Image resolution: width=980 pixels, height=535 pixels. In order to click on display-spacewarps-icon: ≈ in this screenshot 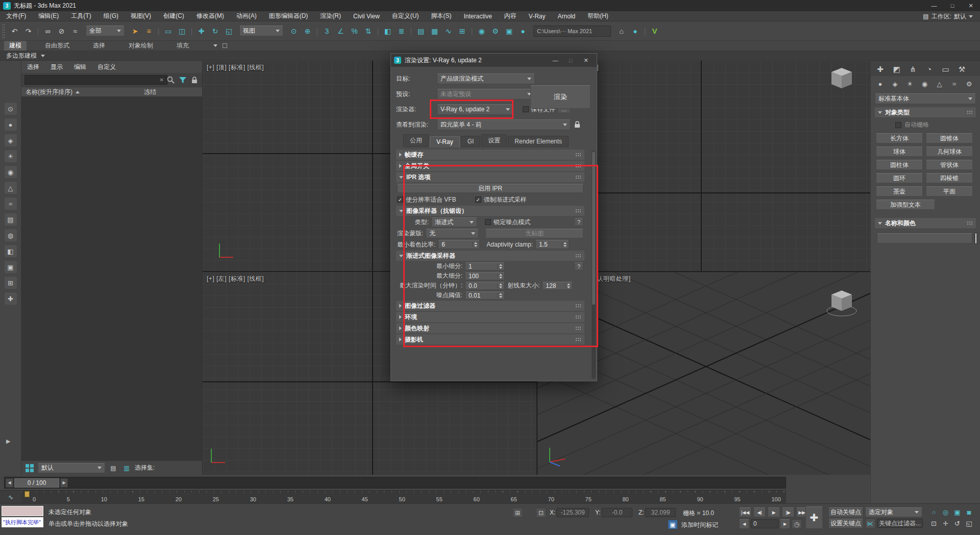, I will do `click(11, 204)`.